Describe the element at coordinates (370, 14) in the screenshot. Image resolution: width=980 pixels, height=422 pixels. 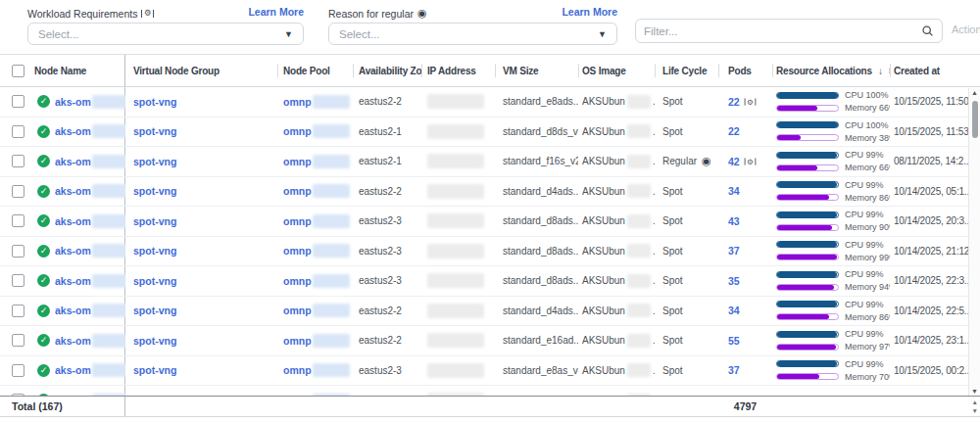
I see `reason-for-regular-label: Reason for regular` at that location.